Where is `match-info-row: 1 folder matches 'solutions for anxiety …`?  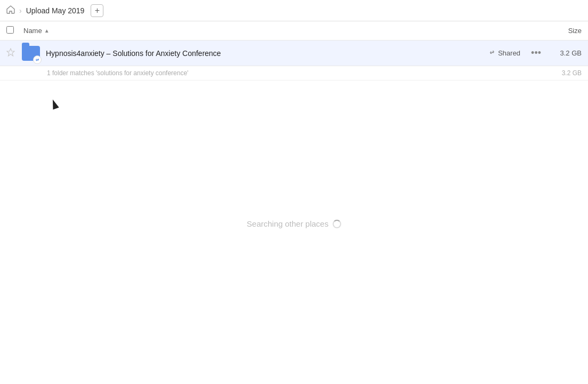 match-info-row: 1 folder matches 'solutions for anxiety … is located at coordinates (294, 74).